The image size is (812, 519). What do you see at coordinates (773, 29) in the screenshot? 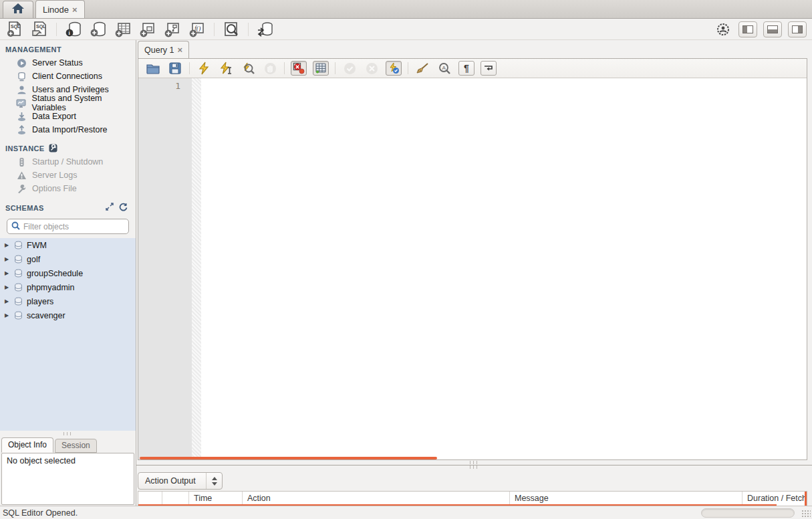
I see `toggle-bottom-panel-button` at bounding box center [773, 29].